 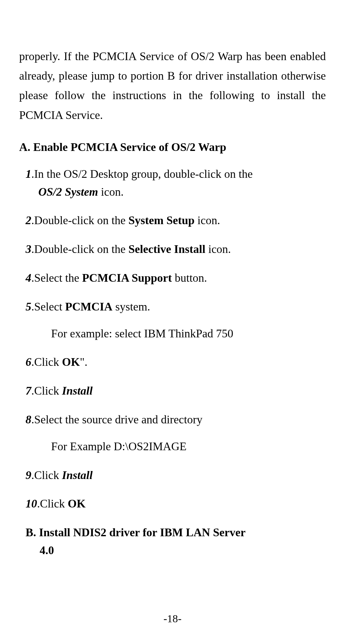 I want to click on step-10-num: 10, so click(x=31, y=504).